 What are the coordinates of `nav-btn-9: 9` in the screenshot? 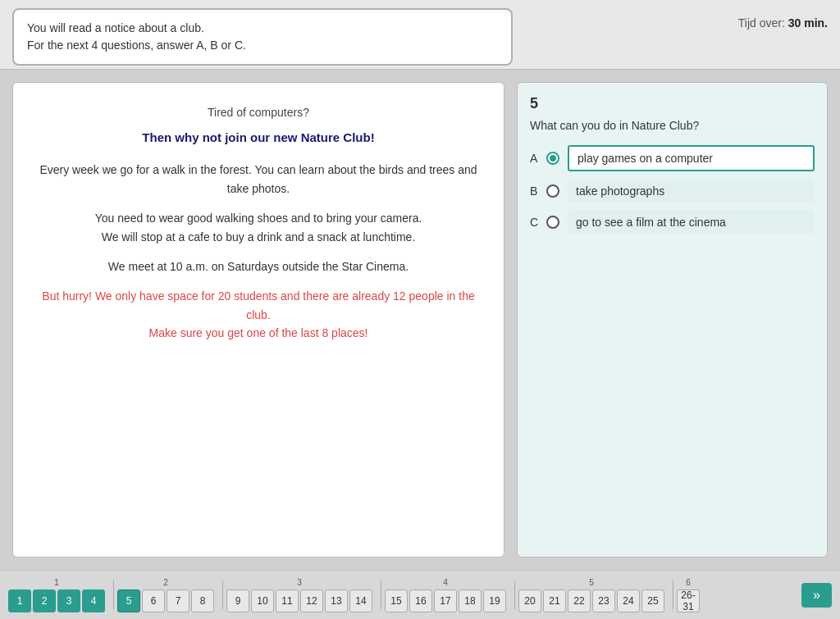 It's located at (238, 601).